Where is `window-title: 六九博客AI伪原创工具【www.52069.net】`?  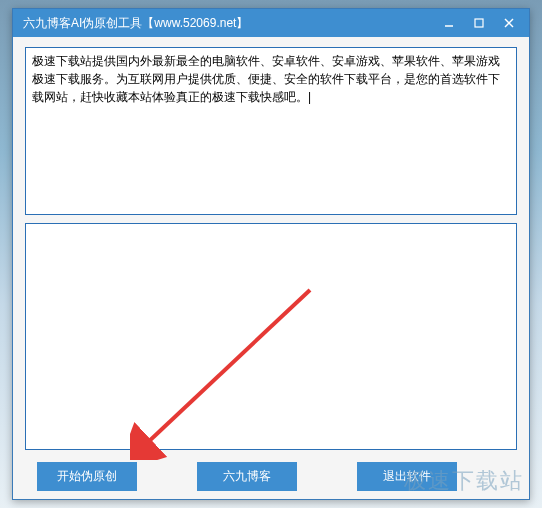 window-title: 六九博客AI伪原创工具【www.52069.net】 is located at coordinates (229, 24).